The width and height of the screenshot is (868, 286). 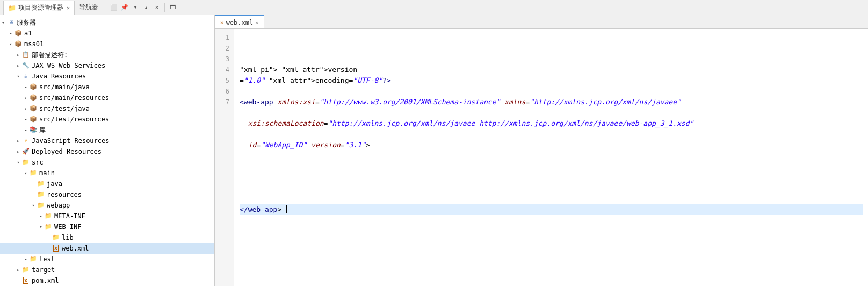 What do you see at coordinates (107, 238) in the screenshot?
I see `tree-item-lib-folder: 📁 lib` at bounding box center [107, 238].